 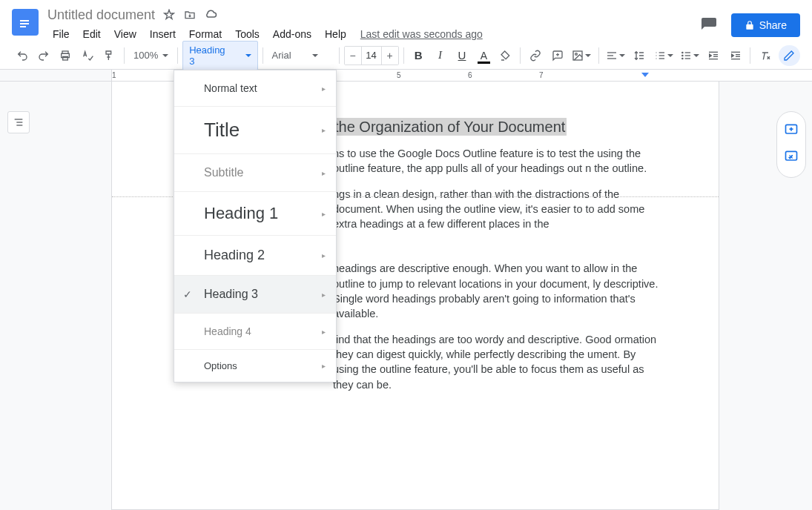 I want to click on spellcheck-icon, so click(x=88, y=56).